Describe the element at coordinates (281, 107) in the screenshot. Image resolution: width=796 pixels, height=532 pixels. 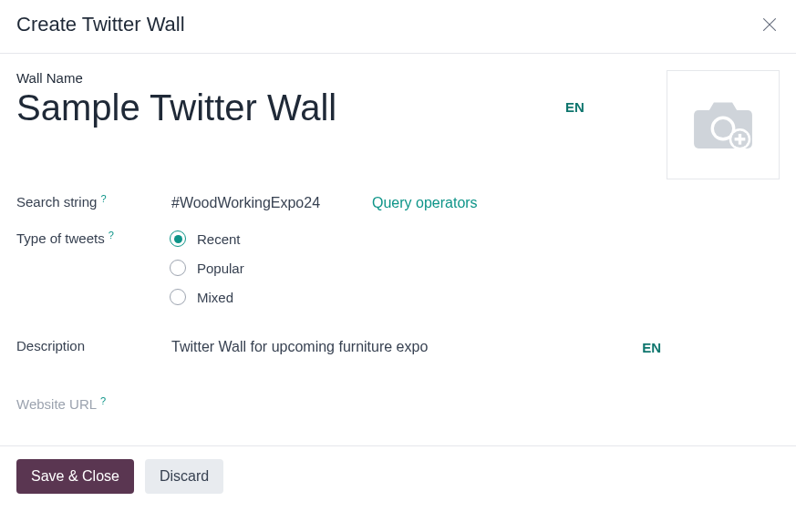
I see `wall-name-input` at that location.